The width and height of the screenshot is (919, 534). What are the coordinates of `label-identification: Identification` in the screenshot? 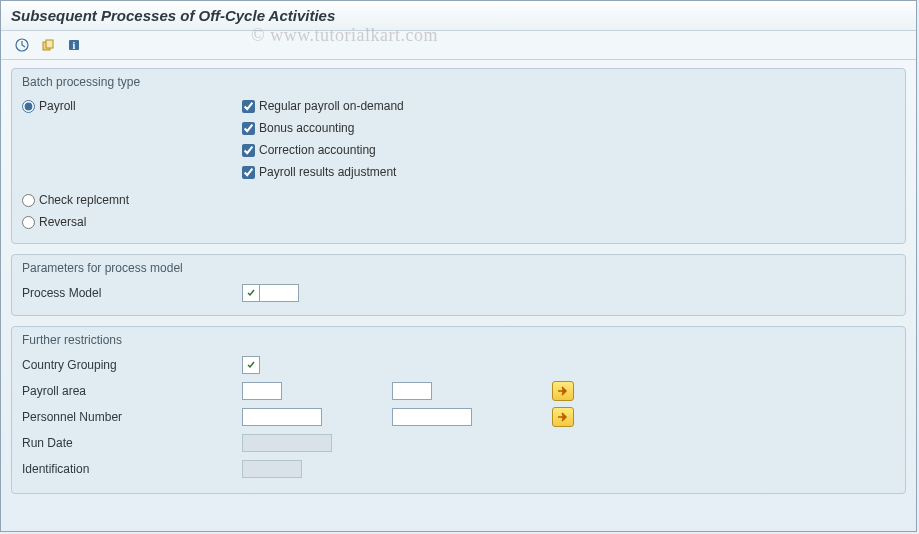 It's located at (132, 469).